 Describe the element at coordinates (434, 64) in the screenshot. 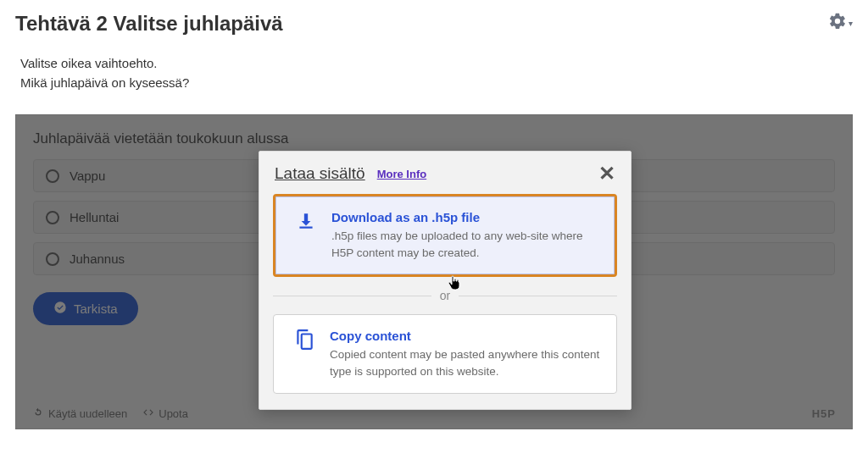

I see `question-line-1: Valitse oikea vaihtoehto.` at that location.